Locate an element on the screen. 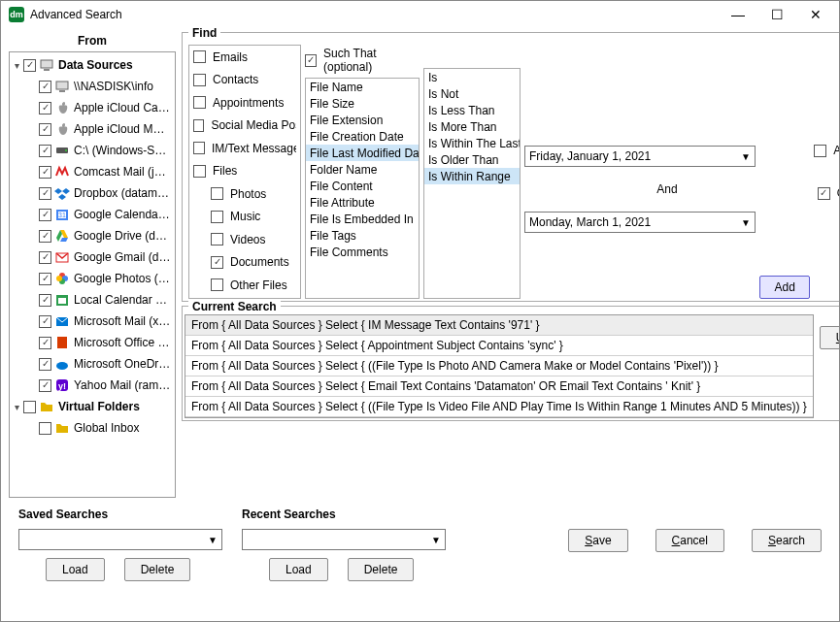 The image size is (840, 622). and-checkbox is located at coordinates (820, 151).